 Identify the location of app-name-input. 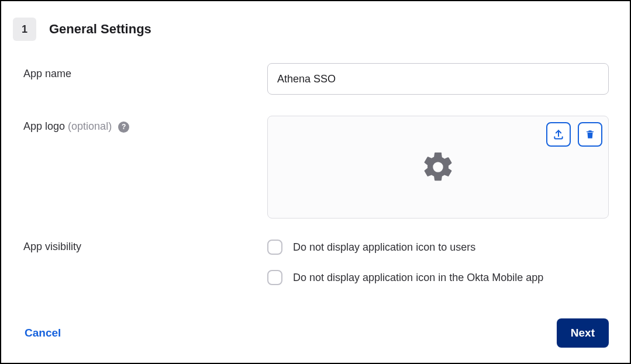
(438, 79).